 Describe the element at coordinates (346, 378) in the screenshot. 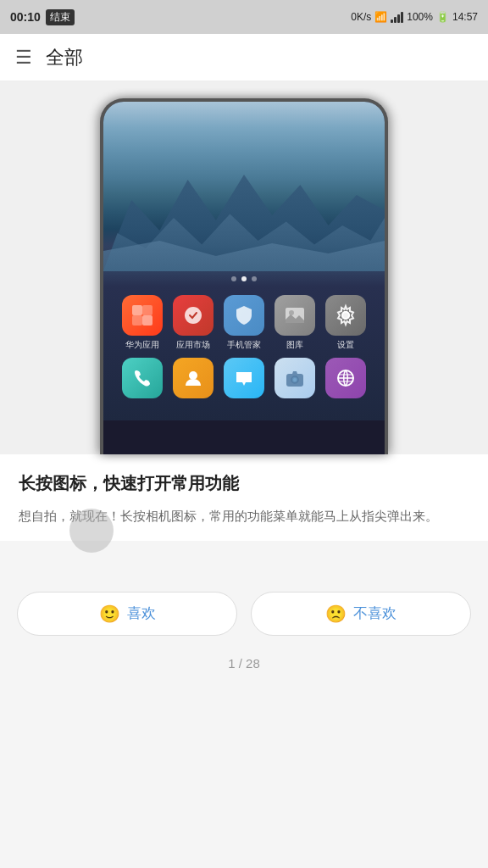

I see `browser-app-icon` at that location.